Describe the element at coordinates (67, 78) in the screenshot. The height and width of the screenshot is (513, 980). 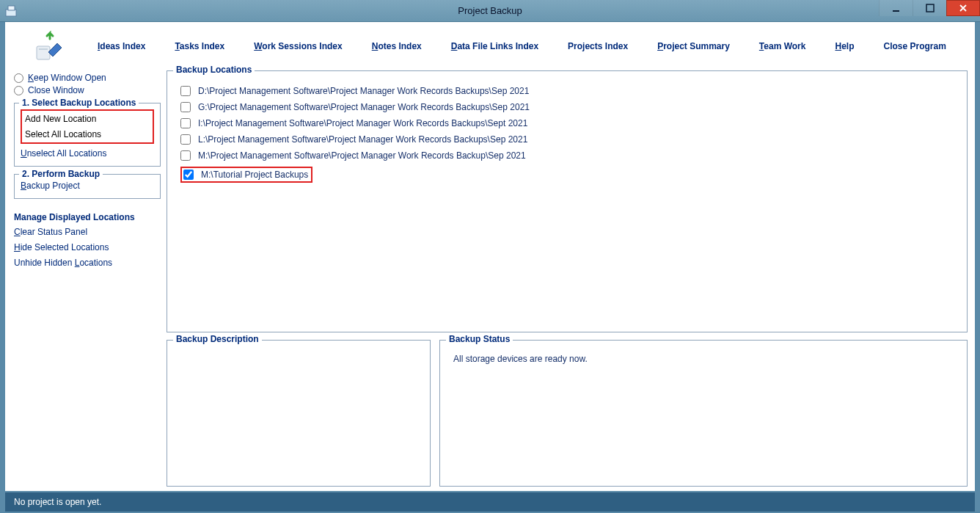
I see `keep-window-open-label: Keep Window Open` at that location.